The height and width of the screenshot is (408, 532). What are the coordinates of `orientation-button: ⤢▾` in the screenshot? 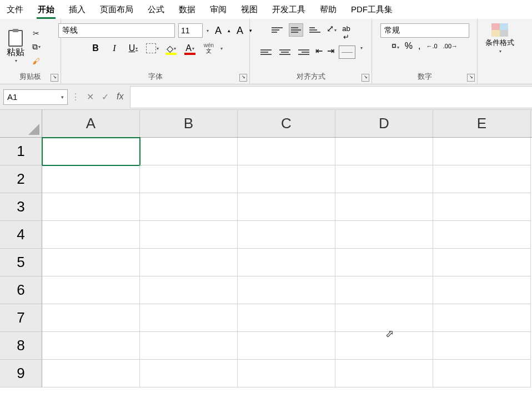 It's located at (332, 33).